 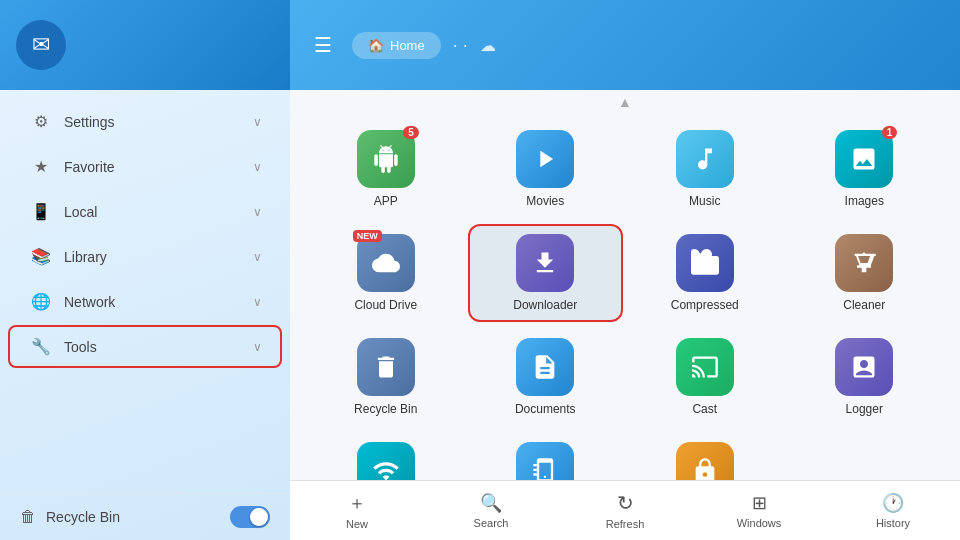 I want to click on recycle-bin-icon, so click(x=386, y=367).